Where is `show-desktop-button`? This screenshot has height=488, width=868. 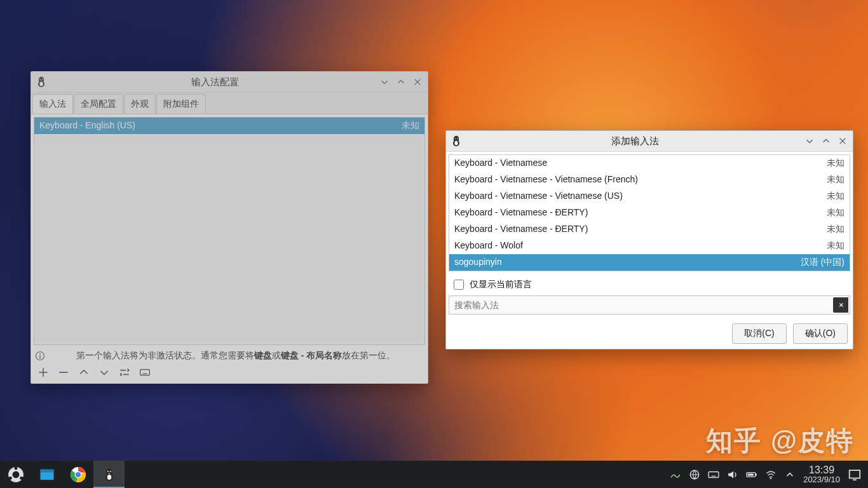 show-desktop-button is located at coordinates (855, 475).